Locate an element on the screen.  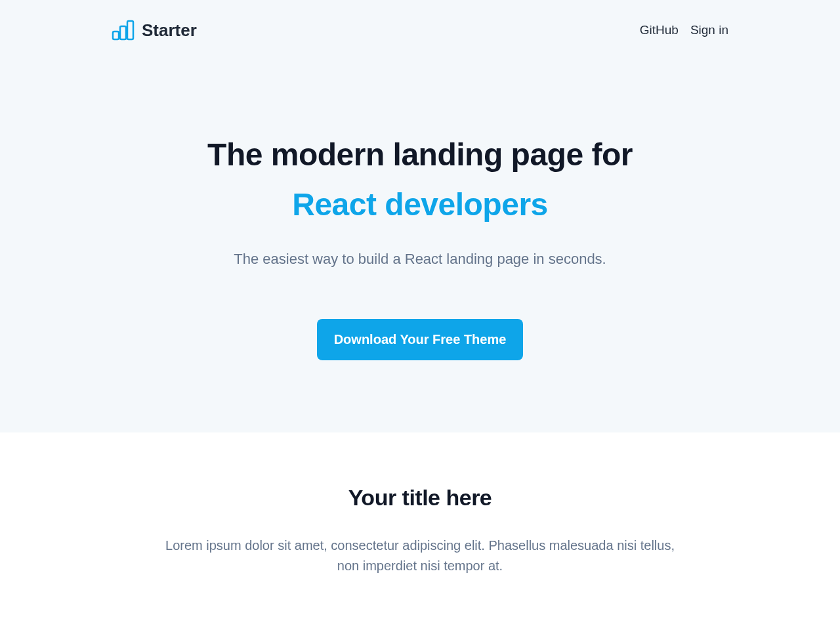
logo: Starter is located at coordinates (154, 30).